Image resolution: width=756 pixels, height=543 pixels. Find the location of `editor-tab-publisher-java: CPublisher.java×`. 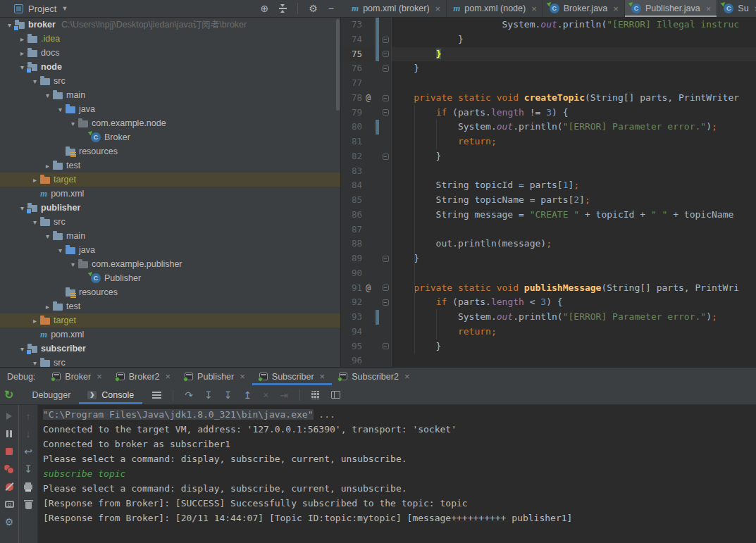

editor-tab-publisher-java: CPublisher.java× is located at coordinates (671, 8).